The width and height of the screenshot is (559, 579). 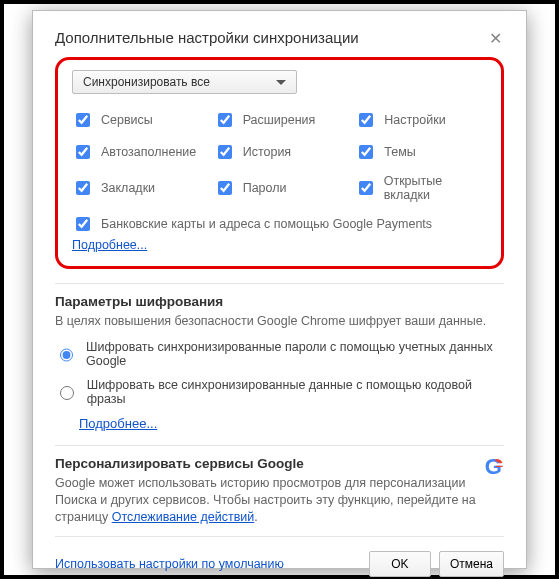 What do you see at coordinates (280, 302) in the screenshot?
I see `encryption-title: Параметры шифрования` at bounding box center [280, 302].